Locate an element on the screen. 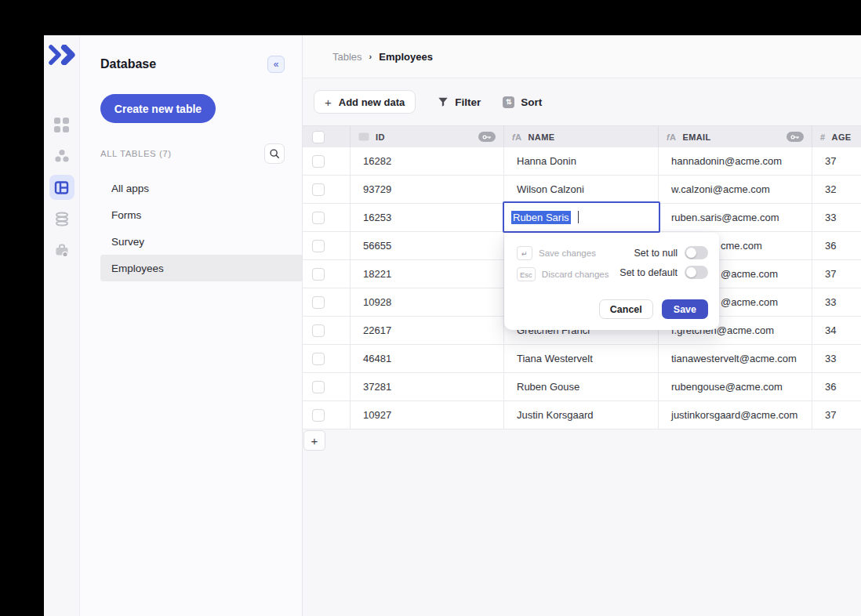 Image resolution: width=861 pixels, height=616 pixels. cell-name: Tiana Westervelt is located at coordinates (582, 359).